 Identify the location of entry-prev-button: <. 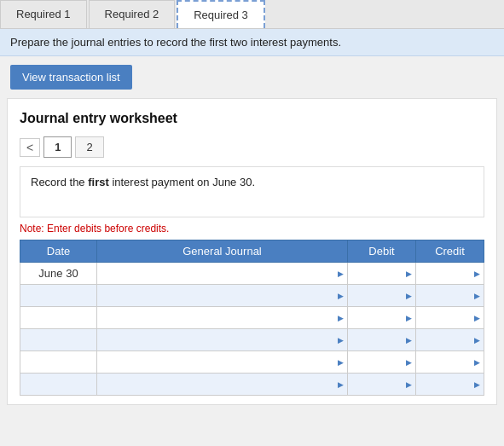
(30, 148).